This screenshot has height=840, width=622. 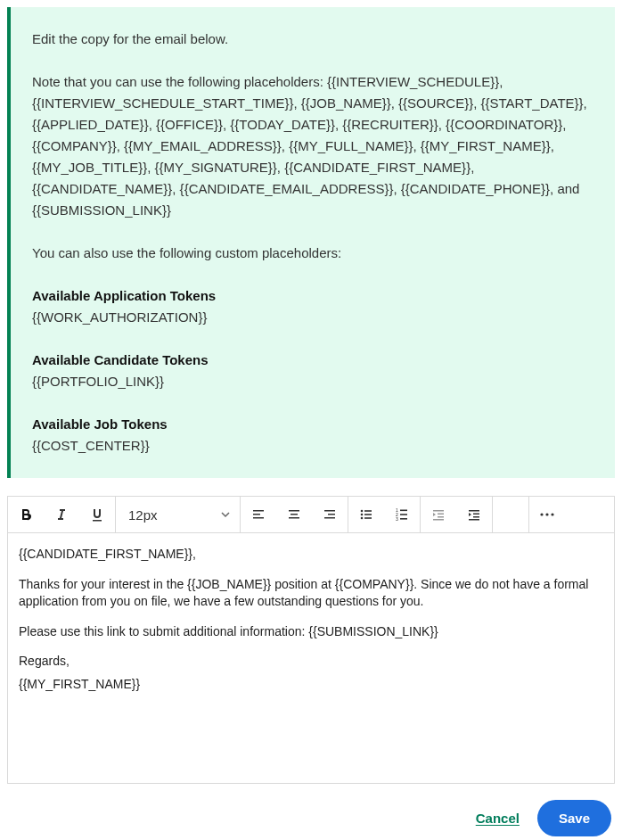 I want to click on align-center-icon, so click(x=294, y=515).